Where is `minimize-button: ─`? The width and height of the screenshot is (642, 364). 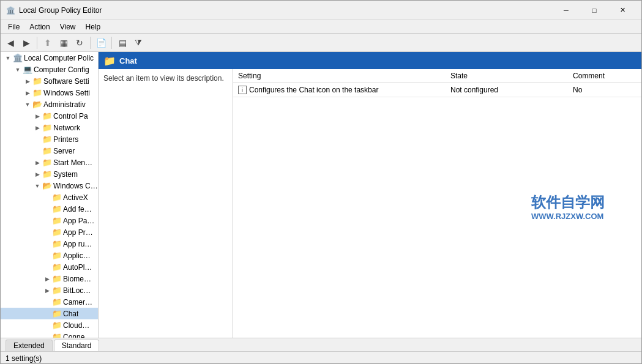 minimize-button: ─ is located at coordinates (566, 10).